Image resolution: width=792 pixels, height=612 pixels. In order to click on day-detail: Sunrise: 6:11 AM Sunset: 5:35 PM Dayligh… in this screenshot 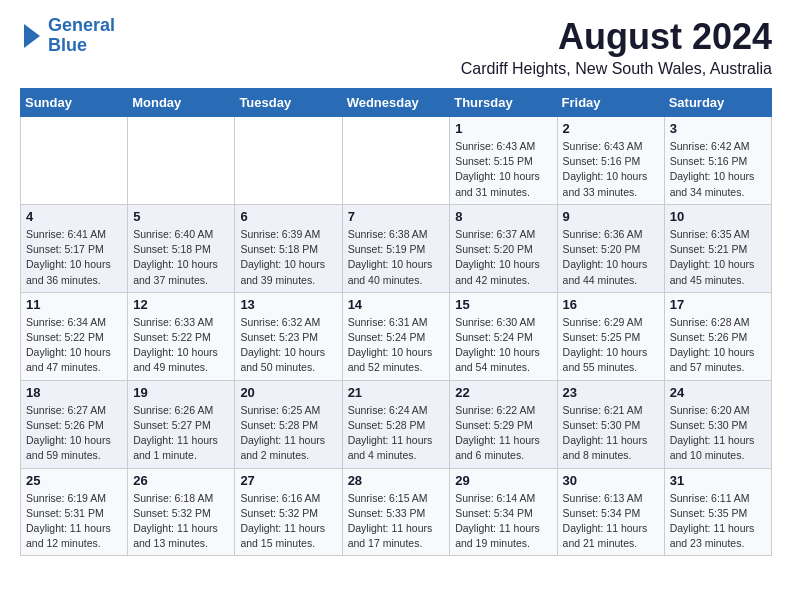, I will do `click(718, 522)`.